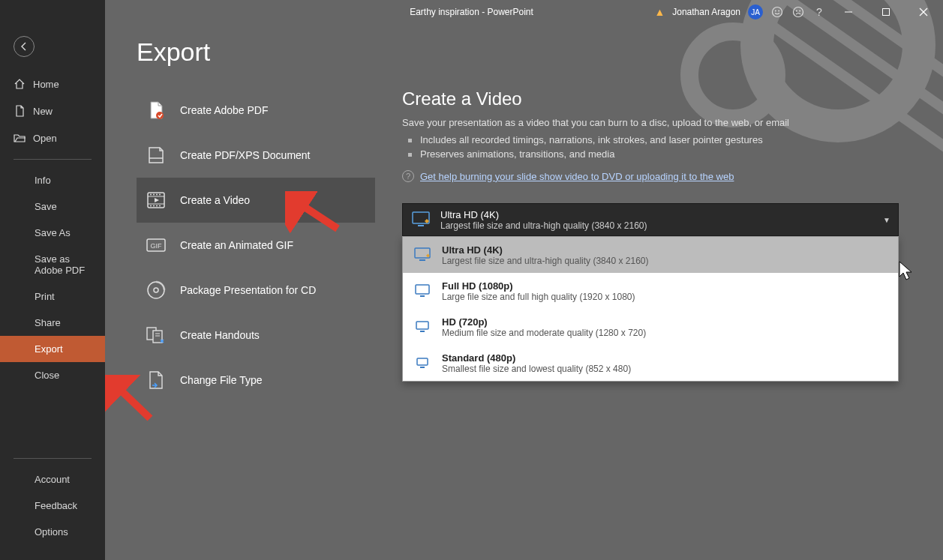 The height and width of the screenshot is (560, 943). I want to click on sidebar-item-export: Export, so click(53, 349).